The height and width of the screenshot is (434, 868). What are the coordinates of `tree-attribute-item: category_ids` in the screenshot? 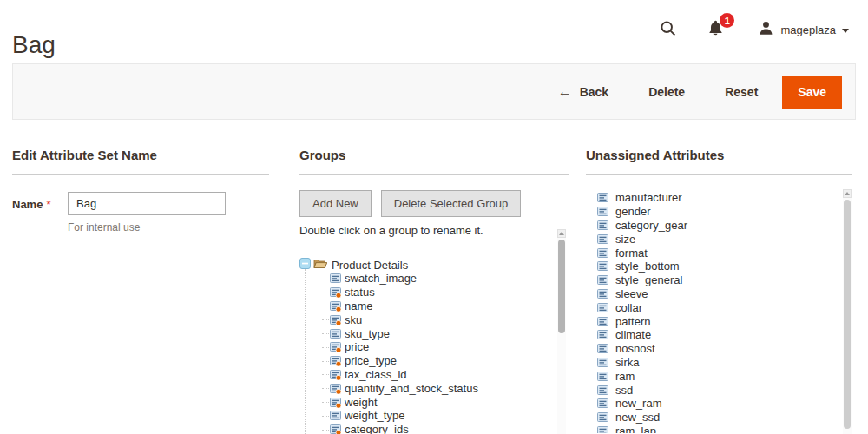 It's located at (443, 429).